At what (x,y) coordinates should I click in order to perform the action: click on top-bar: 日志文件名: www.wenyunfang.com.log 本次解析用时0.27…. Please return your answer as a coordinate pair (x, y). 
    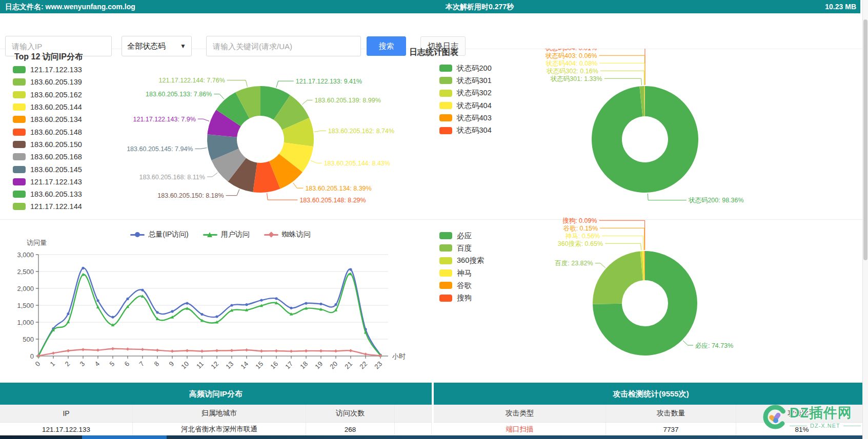
    Looking at the image, I should click on (430, 7).